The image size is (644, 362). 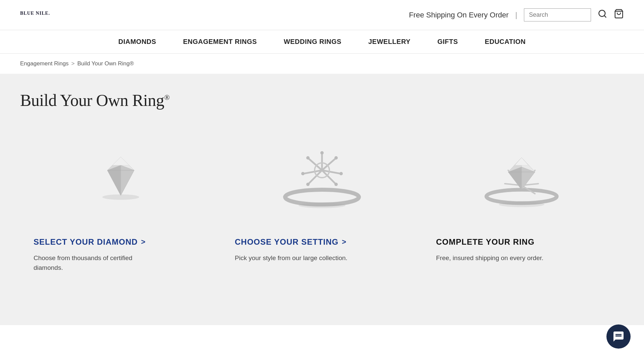 What do you see at coordinates (344, 242) in the screenshot?
I see `chevron-right-icon-2: >` at bounding box center [344, 242].